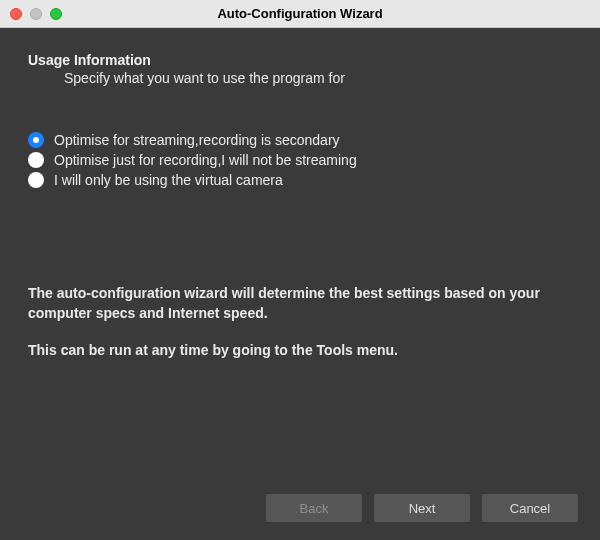 This screenshot has width=600, height=540. I want to click on back-button: Back, so click(314, 508).